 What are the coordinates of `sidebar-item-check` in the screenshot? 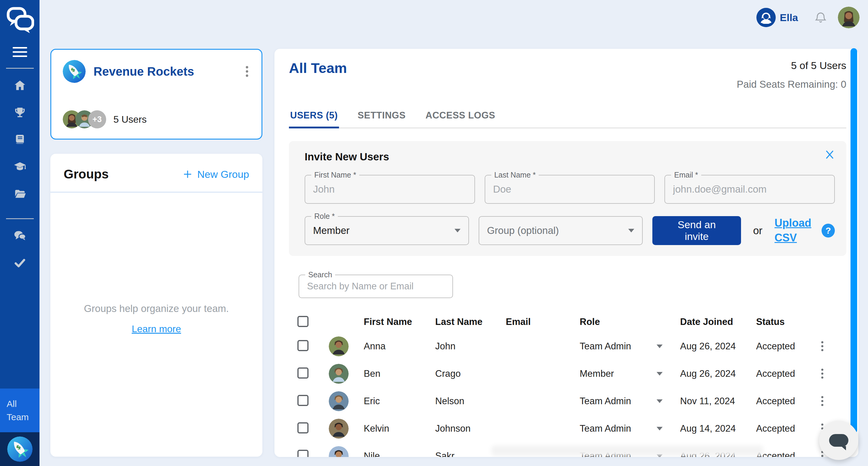 It's located at (20, 263).